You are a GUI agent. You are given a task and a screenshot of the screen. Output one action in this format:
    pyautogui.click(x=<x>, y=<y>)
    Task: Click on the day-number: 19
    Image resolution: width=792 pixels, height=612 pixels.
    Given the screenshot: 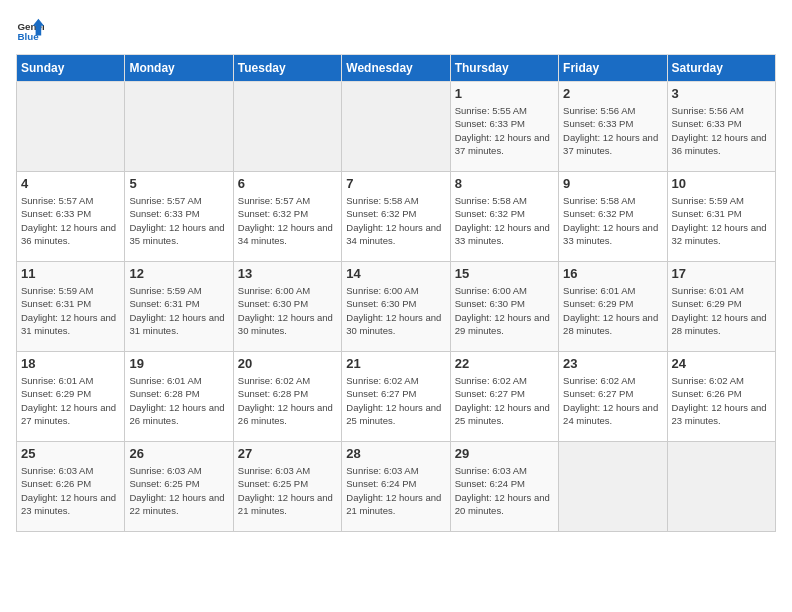 What is the action you would take?
    pyautogui.click(x=178, y=364)
    